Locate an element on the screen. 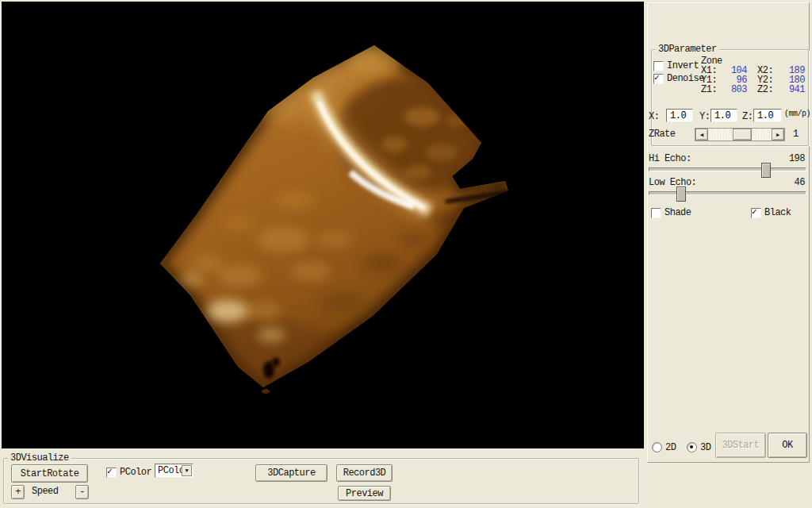 This screenshot has height=508, width=812. zone-z1-value: 803 is located at coordinates (734, 90).